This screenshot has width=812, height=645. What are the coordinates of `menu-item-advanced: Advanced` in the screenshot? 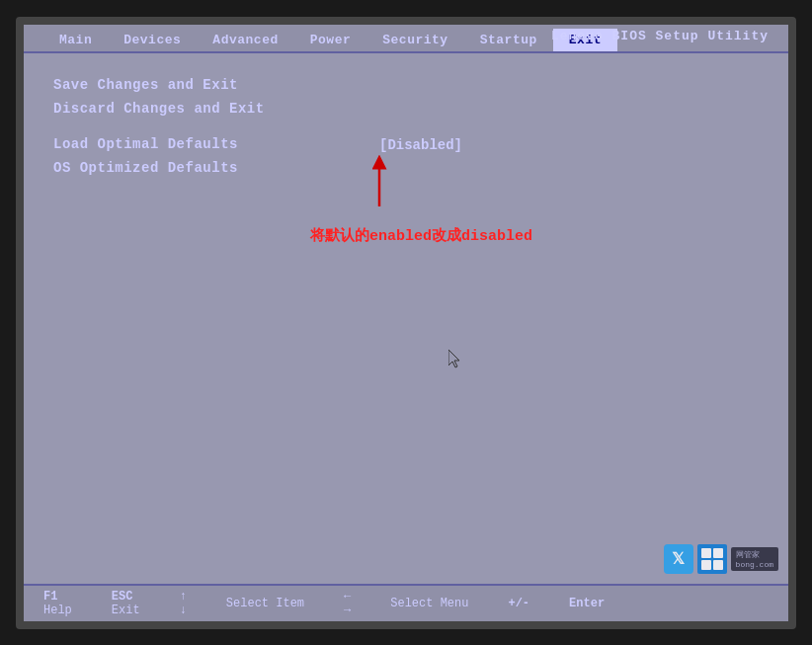 It's located at (245, 40).